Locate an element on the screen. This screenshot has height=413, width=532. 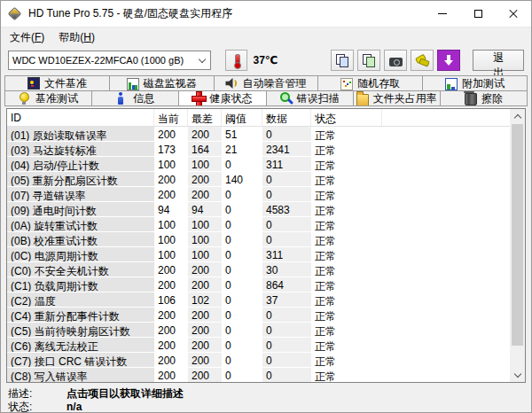
tab-label: 擦除 is located at coordinates (492, 99).